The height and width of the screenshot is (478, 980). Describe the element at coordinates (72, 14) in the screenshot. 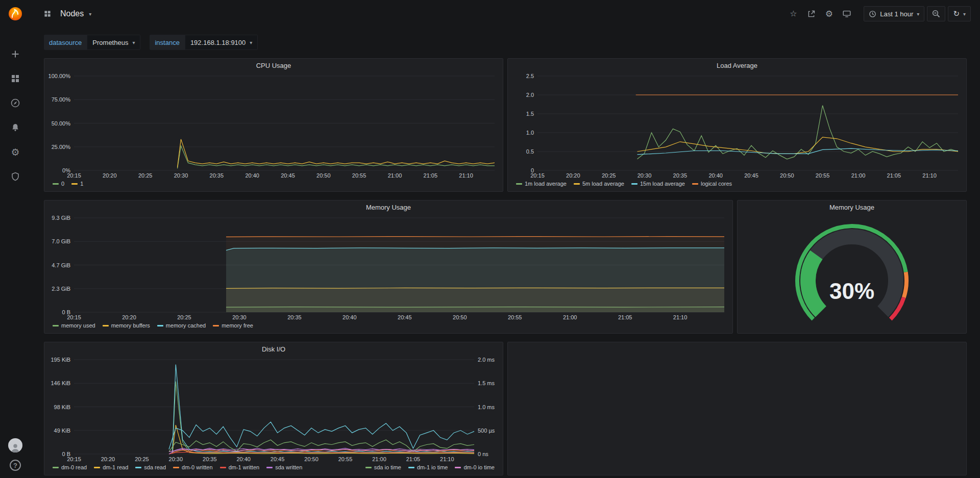

I see `dashboard-title: Nodes` at that location.